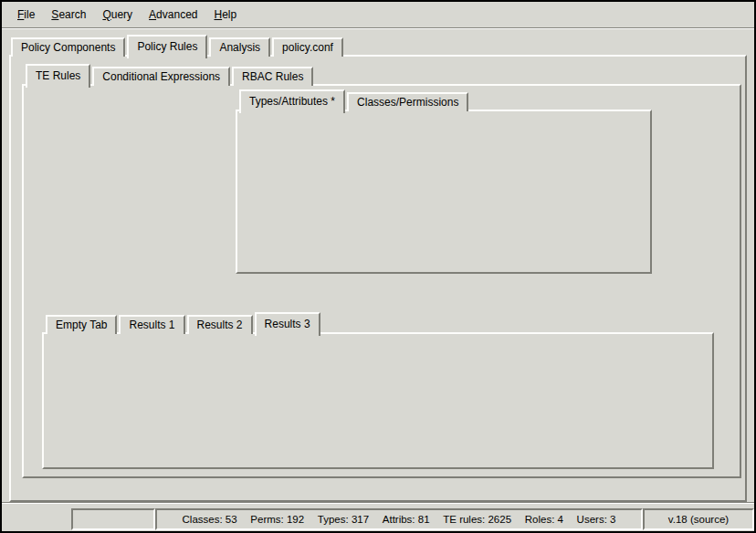 This screenshot has height=533, width=756. I want to click on results-tab-empty-tab: Empty Tab, so click(81, 325).